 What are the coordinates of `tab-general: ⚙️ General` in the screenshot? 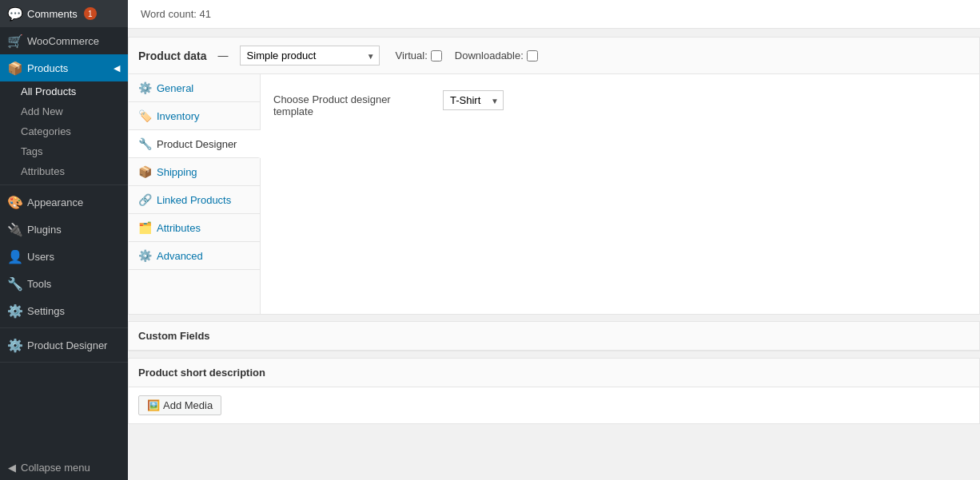 It's located at (194, 88).